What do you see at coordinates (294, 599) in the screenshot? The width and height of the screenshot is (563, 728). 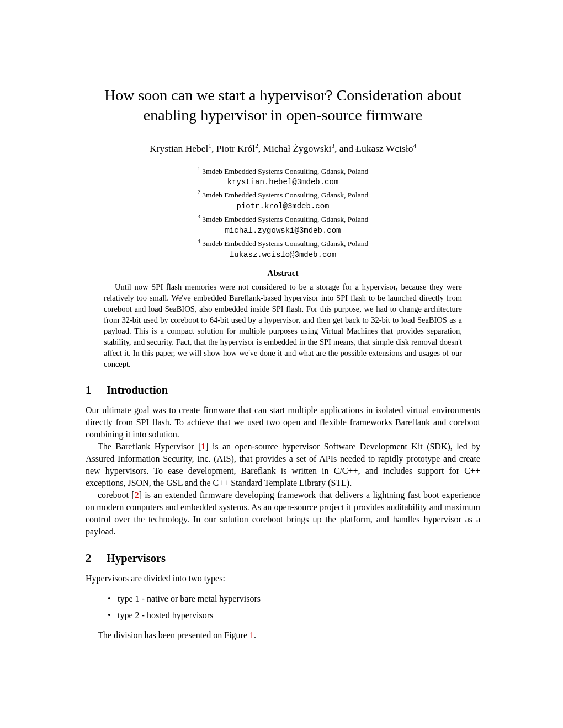 I see `list-item: type 1 - native or bare metal hypervisor…` at bounding box center [294, 599].